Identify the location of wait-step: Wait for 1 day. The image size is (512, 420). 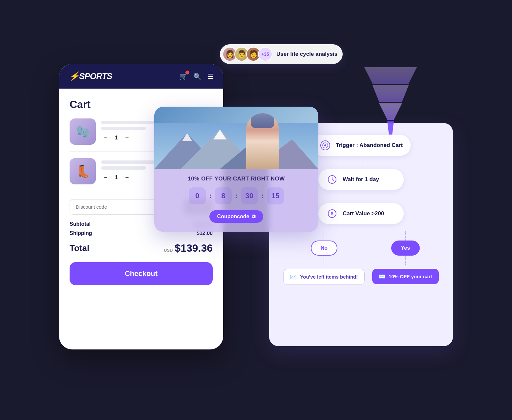
(361, 179).